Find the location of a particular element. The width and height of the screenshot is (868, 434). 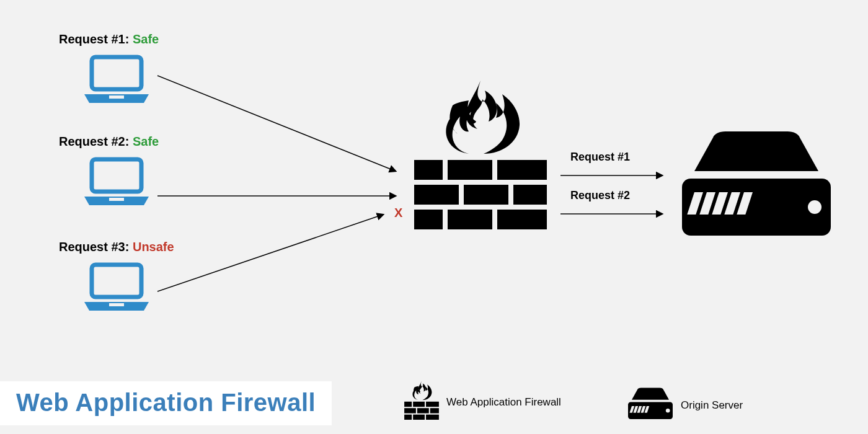

legend-firewall-icon is located at coordinates (422, 402).